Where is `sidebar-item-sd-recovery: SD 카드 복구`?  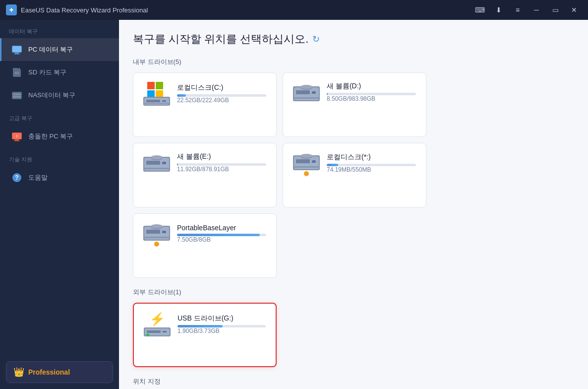
sidebar-item-sd-recovery: SD 카드 복구 is located at coordinates (59, 72).